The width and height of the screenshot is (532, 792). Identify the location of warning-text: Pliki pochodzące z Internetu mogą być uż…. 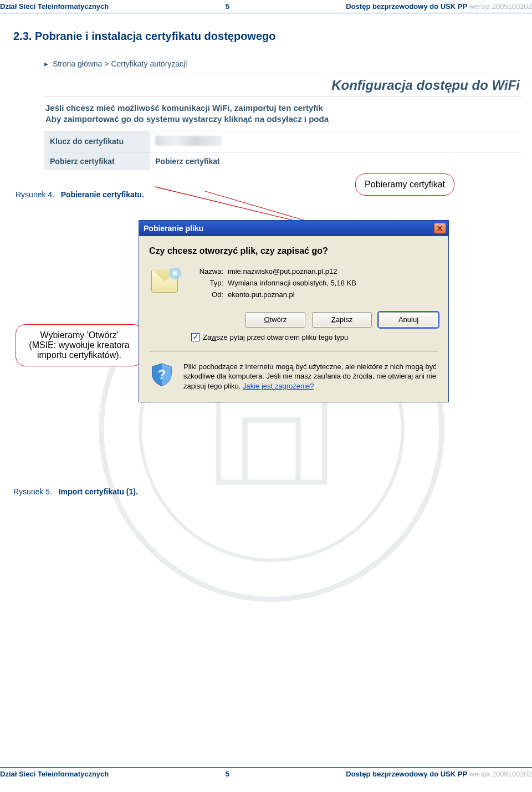
(311, 377).